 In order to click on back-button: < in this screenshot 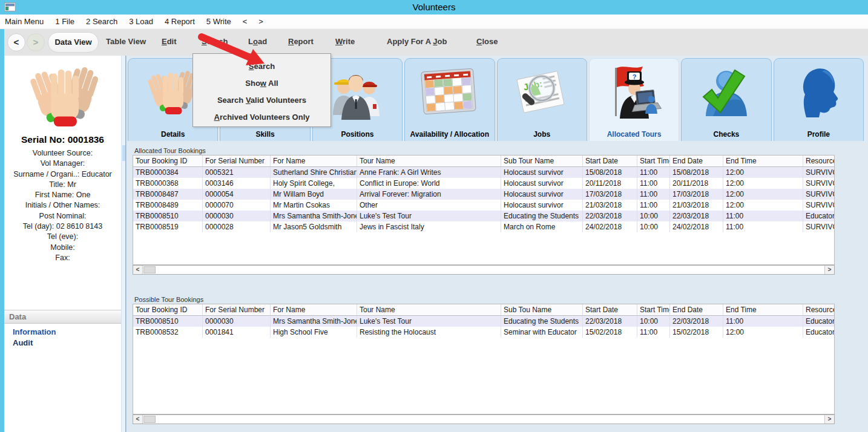, I will do `click(16, 42)`.